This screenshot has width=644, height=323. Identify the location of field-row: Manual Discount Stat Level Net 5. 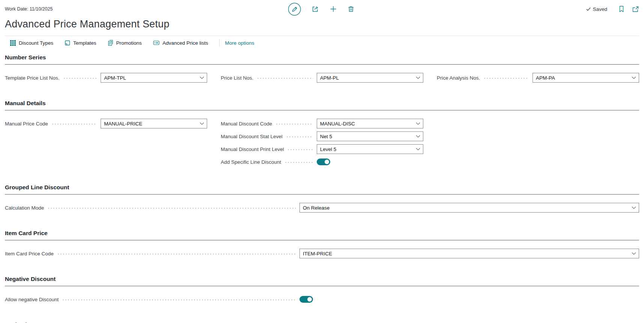
(322, 136).